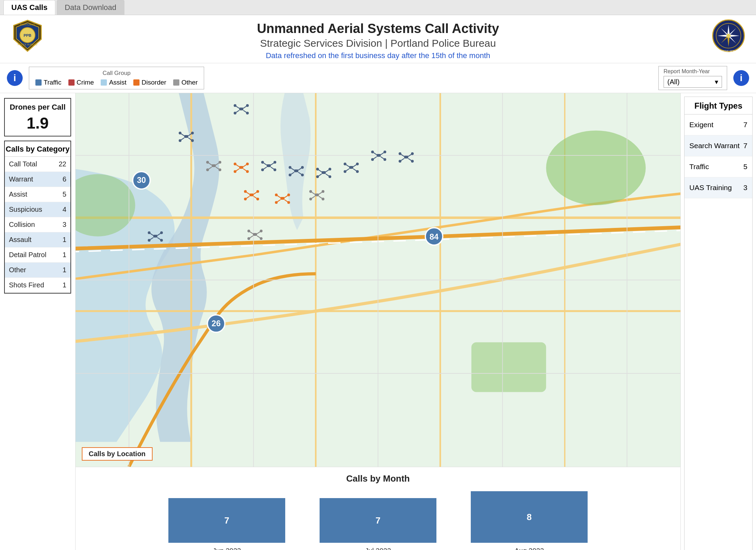 This screenshot has width=756, height=550. What do you see at coordinates (227, 520) in the screenshot?
I see `bar-jun: 7` at bounding box center [227, 520].